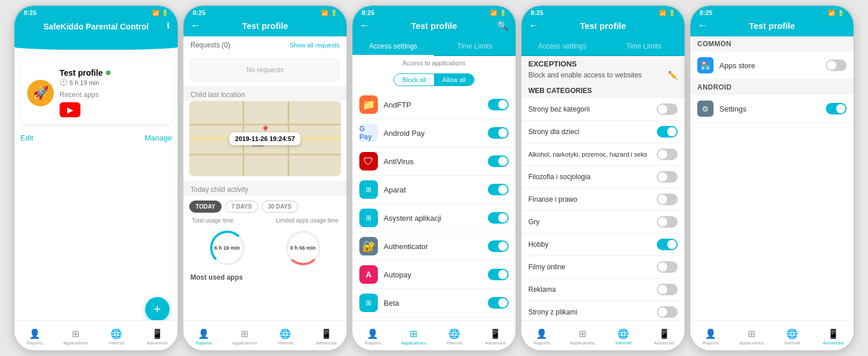  What do you see at coordinates (562, 47) in the screenshot?
I see `tab-access-4: Access settings` at bounding box center [562, 47].